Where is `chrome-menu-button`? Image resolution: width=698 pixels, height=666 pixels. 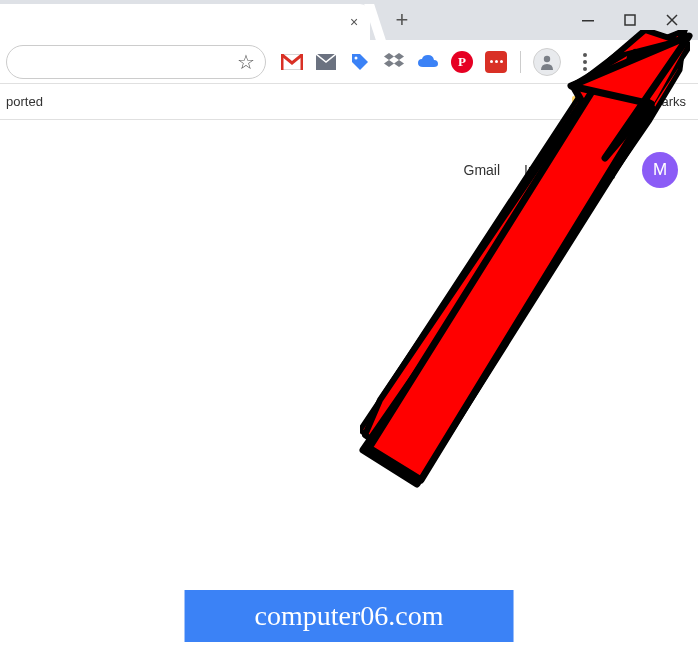 chrome-menu-button is located at coordinates (585, 62).